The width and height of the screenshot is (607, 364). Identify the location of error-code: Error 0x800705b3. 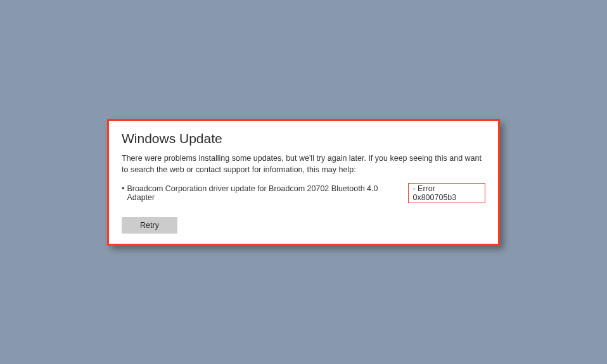
(435, 193).